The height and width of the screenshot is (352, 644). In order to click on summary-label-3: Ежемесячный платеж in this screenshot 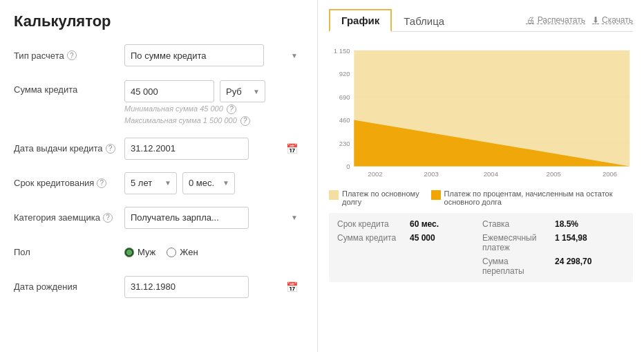, I will do `click(517, 243)`.